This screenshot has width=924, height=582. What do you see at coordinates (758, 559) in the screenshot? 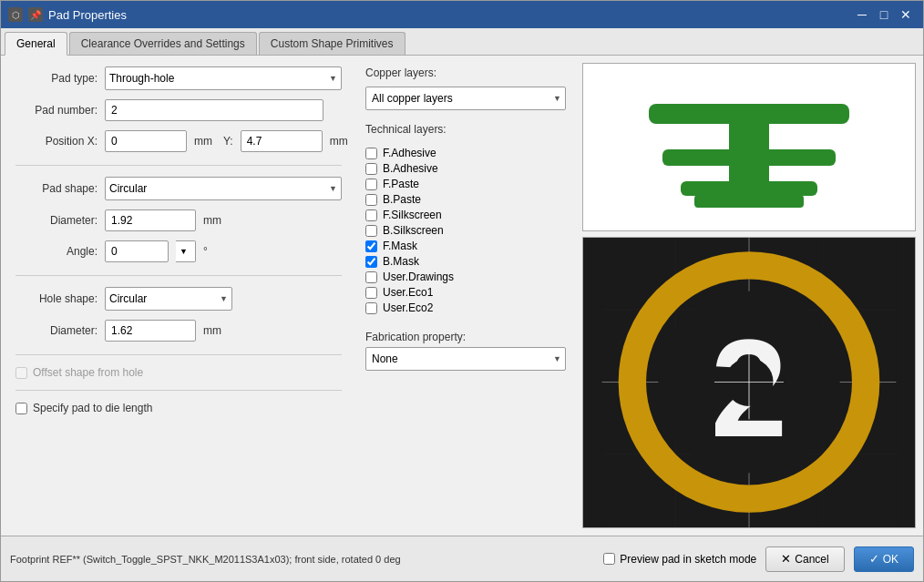
I see `bottom-right: Preview pad in sketch mode ✕ Cancel ✓ OK` at bounding box center [758, 559].